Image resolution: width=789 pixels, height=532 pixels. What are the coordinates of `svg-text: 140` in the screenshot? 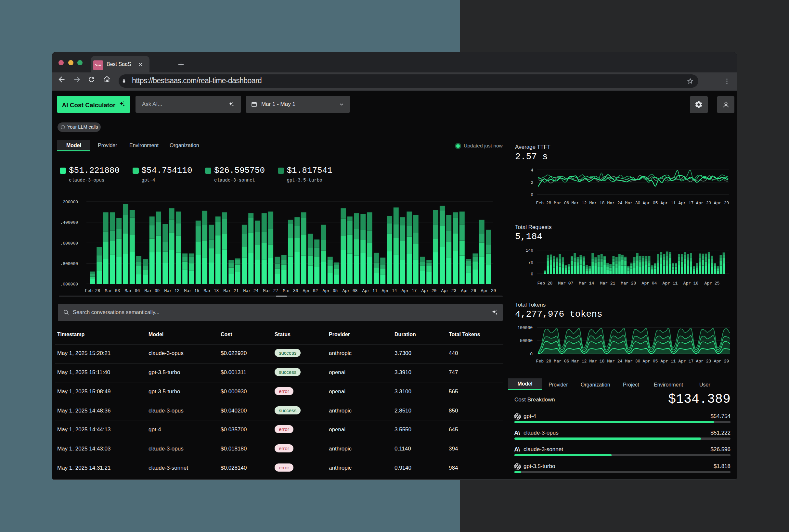 It's located at (530, 250).